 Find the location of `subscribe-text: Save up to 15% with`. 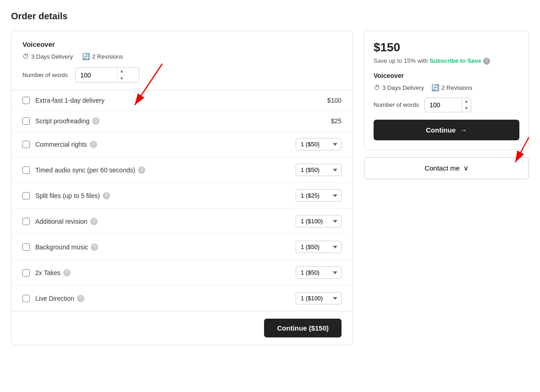

subscribe-text: Save up to 15% with is located at coordinates (401, 61).